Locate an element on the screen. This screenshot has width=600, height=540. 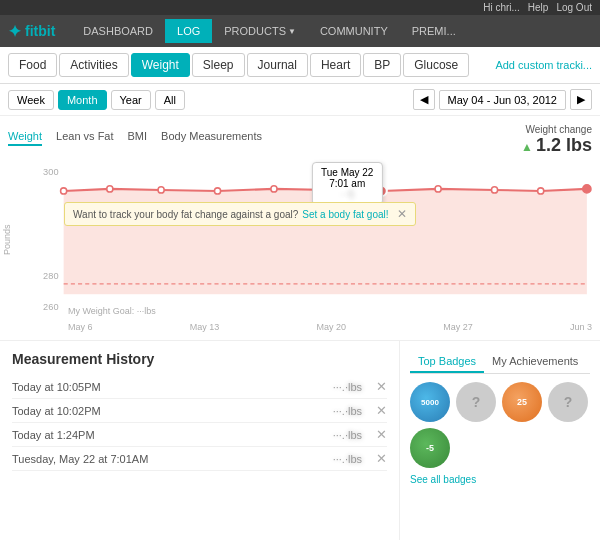
sub-tab-food: Food is located at coordinates (32, 65).